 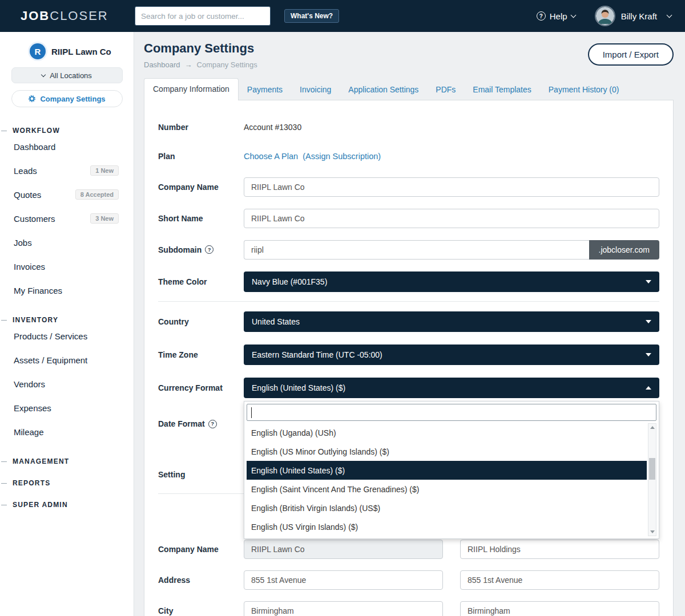 What do you see at coordinates (446, 480) in the screenshot?
I see `currency-option-list: English (Uganda) (USh) English (US Minor…` at bounding box center [446, 480].